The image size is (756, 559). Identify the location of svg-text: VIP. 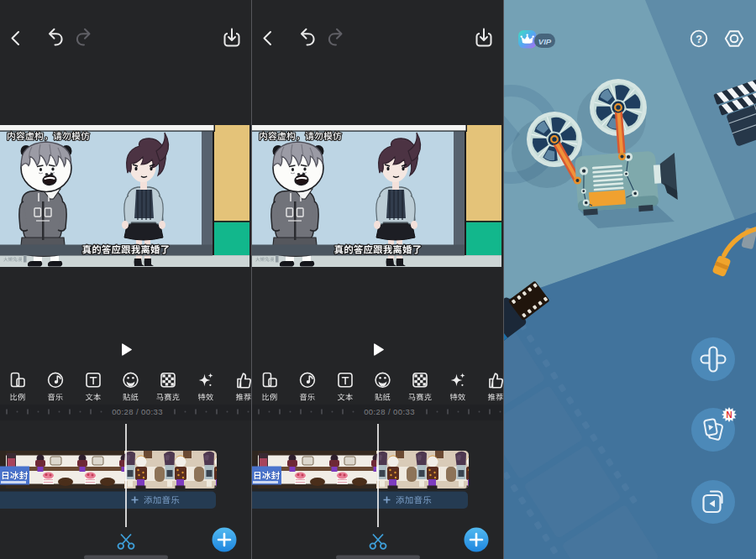
(545, 42).